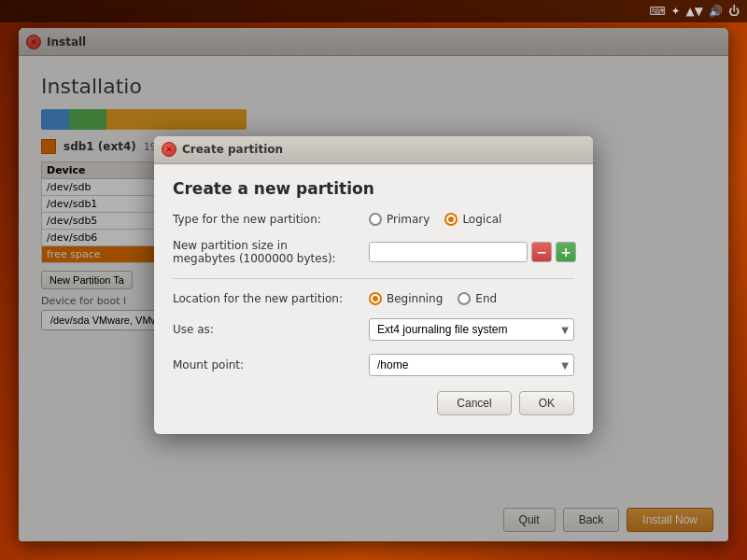  Describe the element at coordinates (169, 149) in the screenshot. I see `dialog-close-button: ✕` at that location.